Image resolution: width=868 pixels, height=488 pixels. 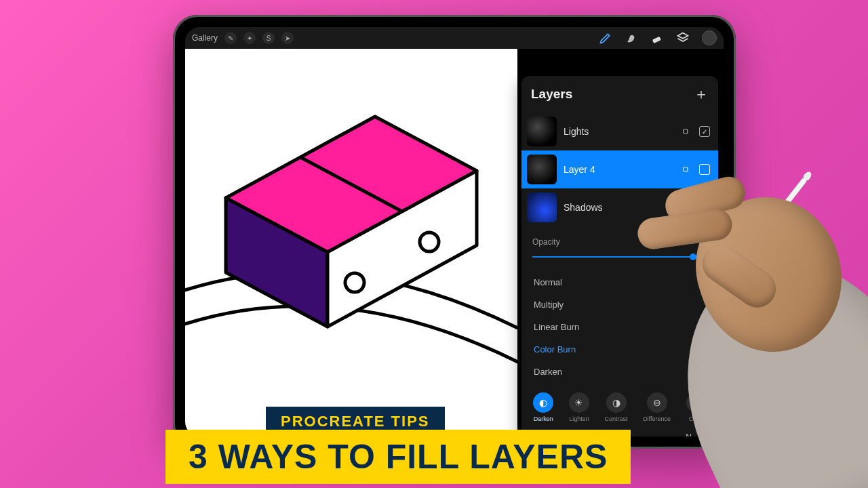 What do you see at coordinates (620, 282) in the screenshot?
I see `blend-mode-item: Normal` at bounding box center [620, 282].